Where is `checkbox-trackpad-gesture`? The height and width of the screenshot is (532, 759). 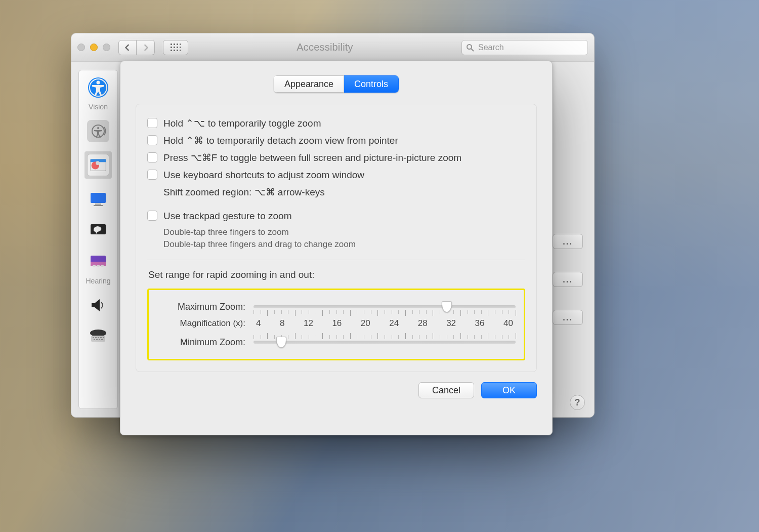
checkbox-trackpad-gesture is located at coordinates (152, 216).